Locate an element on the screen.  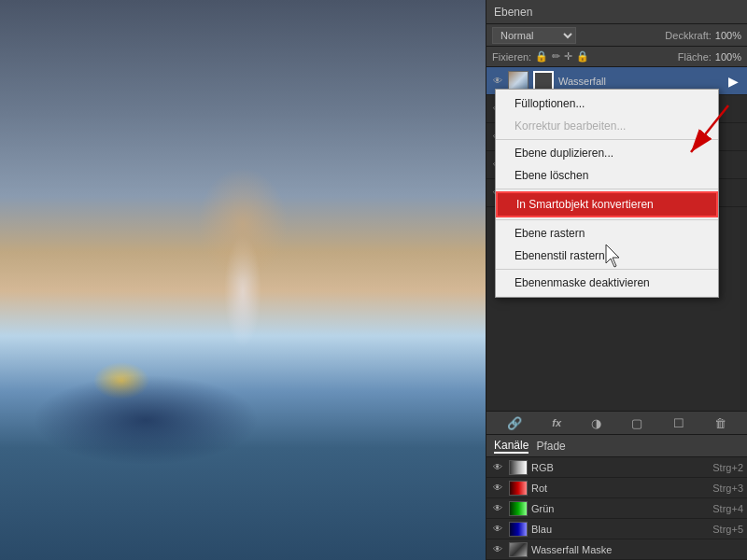
channel-thumb-rot is located at coordinates (518, 488).